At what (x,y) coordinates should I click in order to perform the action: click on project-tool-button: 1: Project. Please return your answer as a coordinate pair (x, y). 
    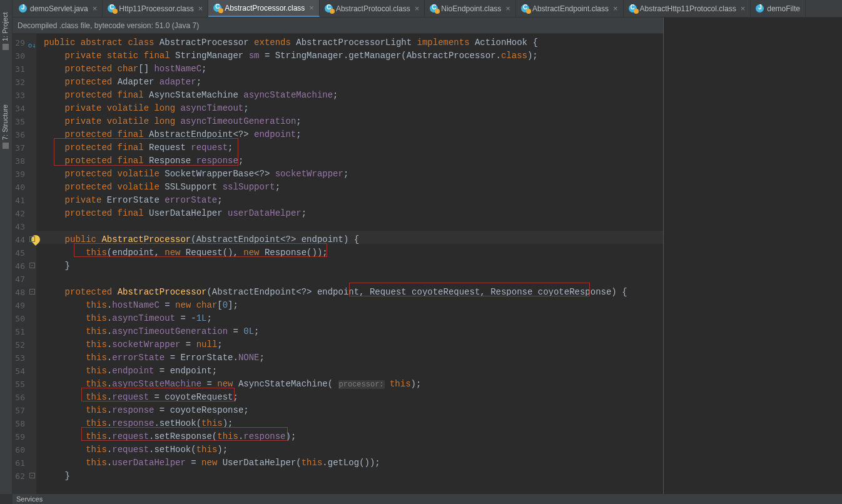
    Looking at the image, I should click on (5, 31).